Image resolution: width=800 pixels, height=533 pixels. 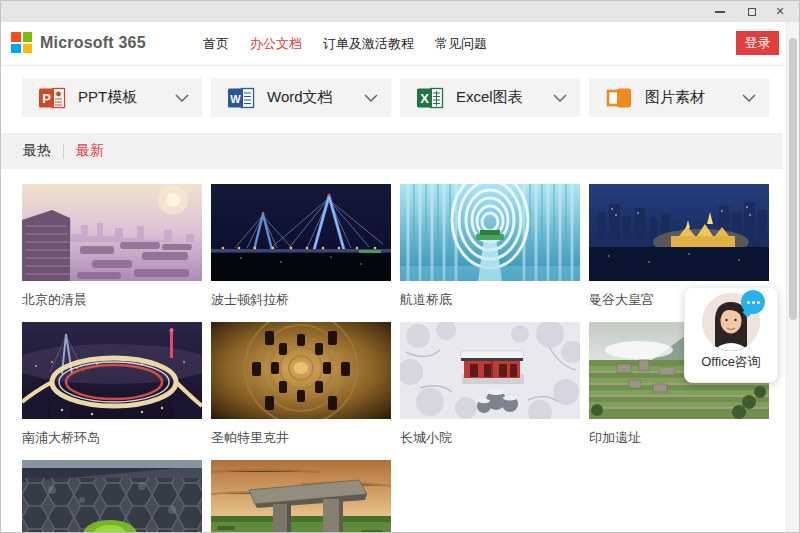 I want to click on thumbnail-beijing-morning, so click(x=112, y=232).